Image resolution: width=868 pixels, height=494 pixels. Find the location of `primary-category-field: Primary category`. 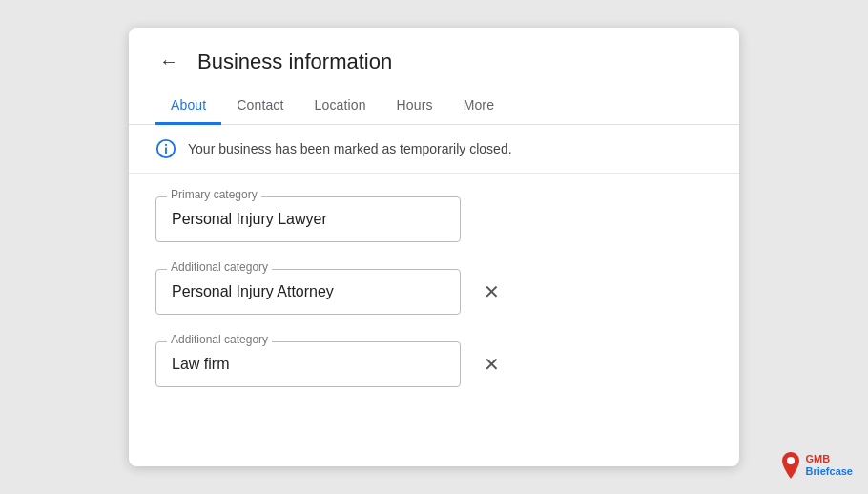

primary-category-field: Primary category is located at coordinates (308, 219).